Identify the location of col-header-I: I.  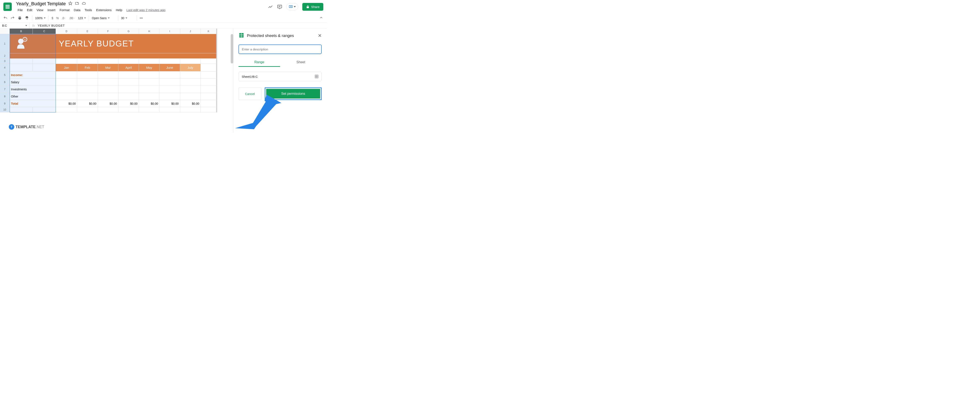
(170, 31).